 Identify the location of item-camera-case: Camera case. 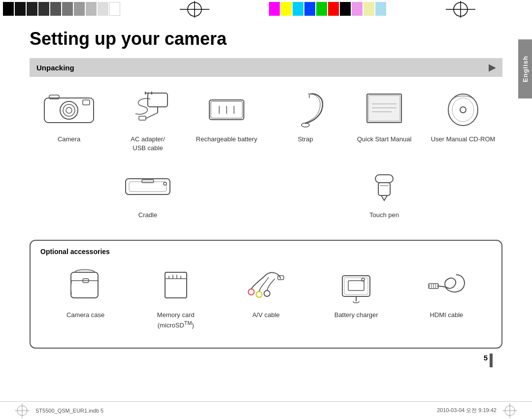
(86, 296).